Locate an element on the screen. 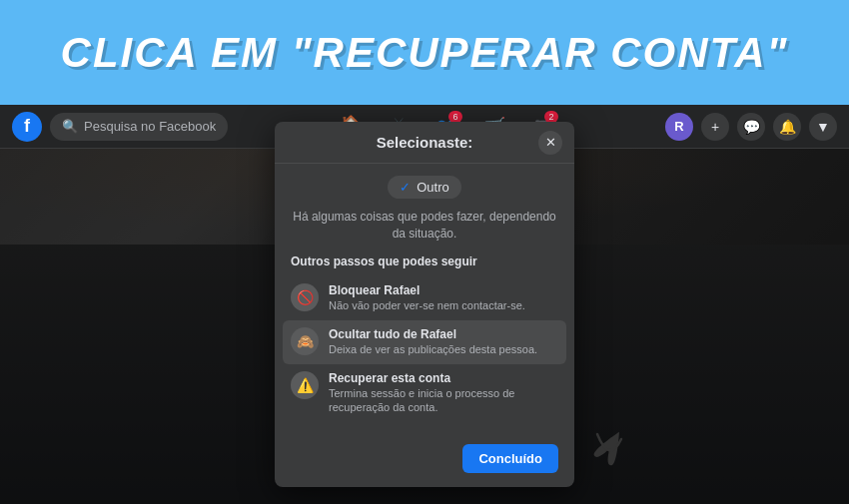 This screenshot has width=849, height=504. action-recover-sub: Termina sessão e inicia o processo de re… is located at coordinates (443, 401).